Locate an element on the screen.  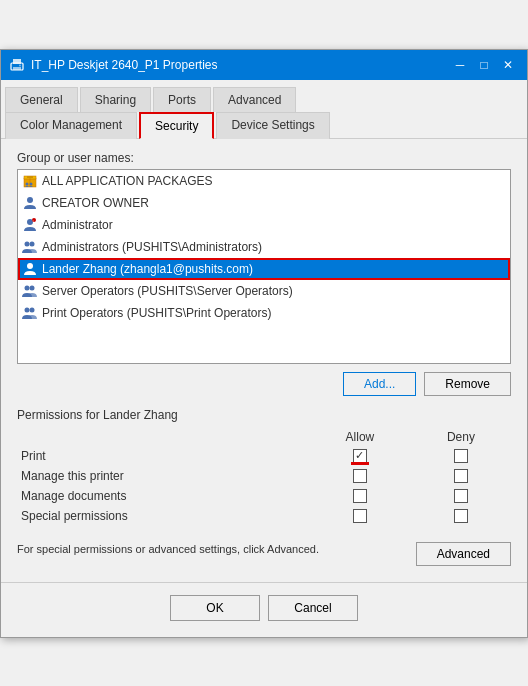
tab-general: General is located at coordinates (42, 100).